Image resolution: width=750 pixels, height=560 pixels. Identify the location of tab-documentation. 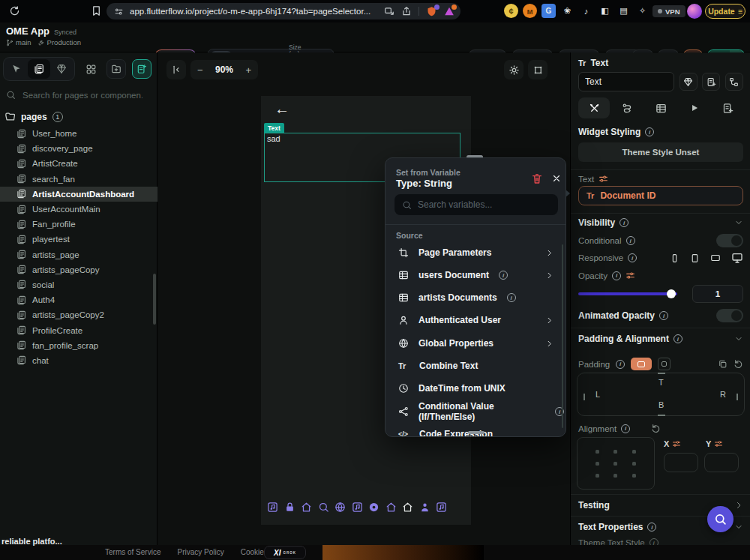
(728, 108).